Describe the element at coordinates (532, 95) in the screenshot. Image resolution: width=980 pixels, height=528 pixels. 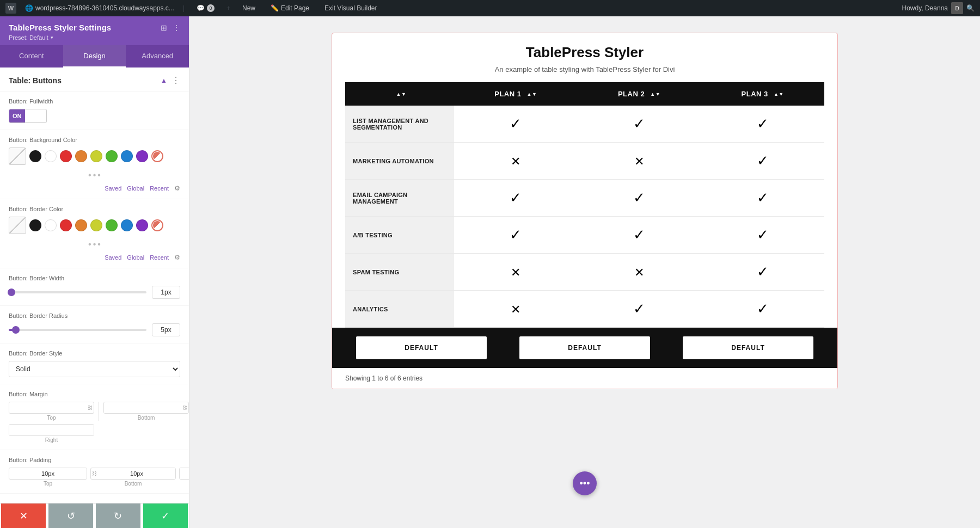
I see `sort-arrows-1: ▲▼` at that location.